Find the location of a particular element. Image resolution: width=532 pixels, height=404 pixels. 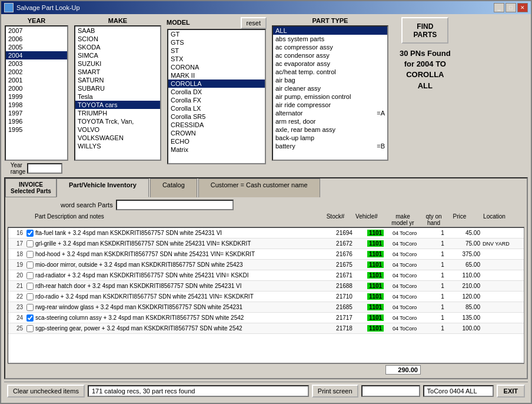

year-item: 2003 is located at coordinates (36, 64).